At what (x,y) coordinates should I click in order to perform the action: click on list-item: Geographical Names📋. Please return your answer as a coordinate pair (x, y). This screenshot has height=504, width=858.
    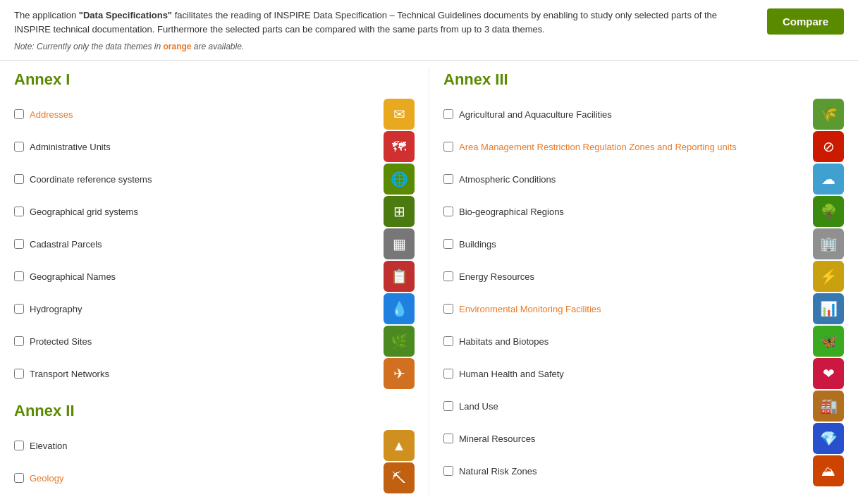
    Looking at the image, I should click on (214, 276).